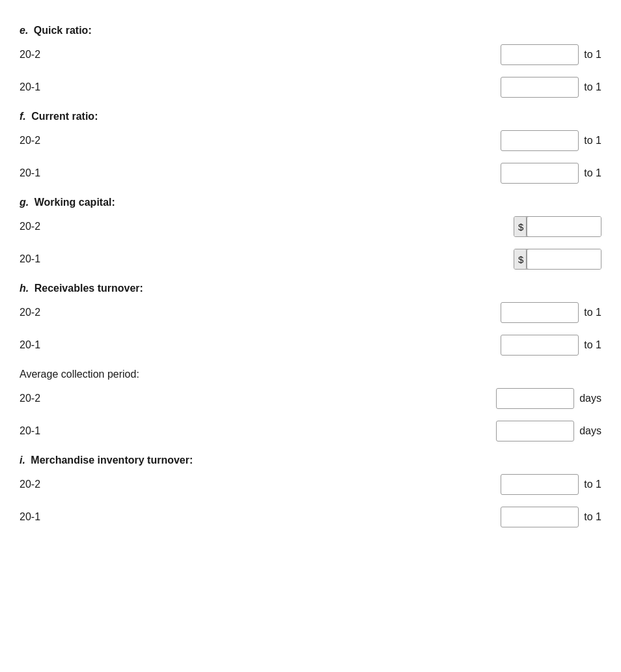 Image resolution: width=621 pixels, height=672 pixels. I want to click on section-h-letter: h., so click(24, 288).